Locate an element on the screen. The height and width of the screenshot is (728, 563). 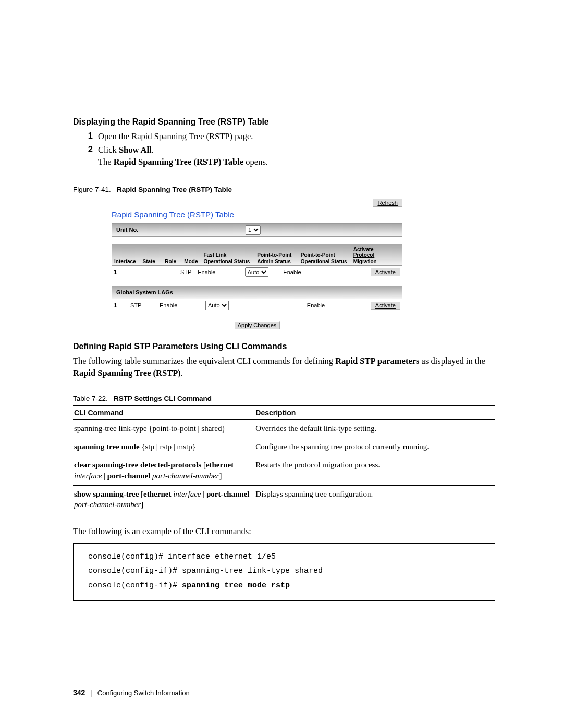
console-line: console(config-if)# spanning tree mode r… is located at coordinates (288, 586).